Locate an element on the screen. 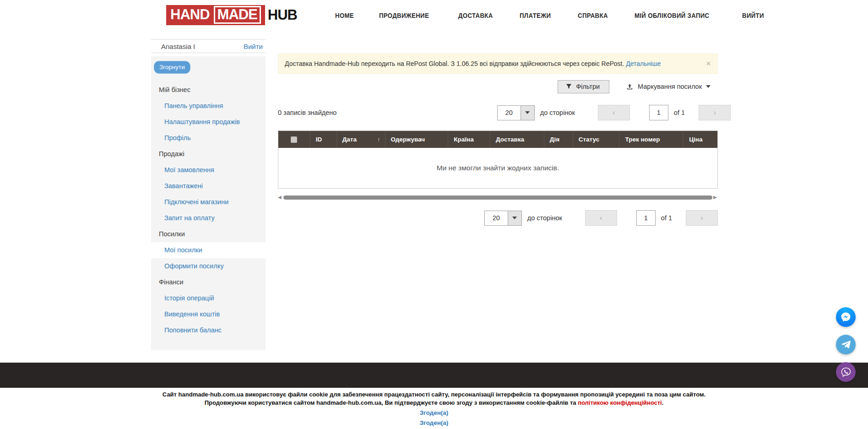 The width and height of the screenshot is (868, 429). username: Anastasia I is located at coordinates (178, 47).